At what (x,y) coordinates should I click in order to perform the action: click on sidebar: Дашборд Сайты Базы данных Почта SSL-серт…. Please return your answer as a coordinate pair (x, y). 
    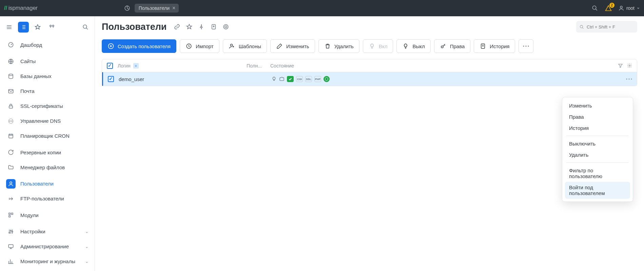
    Looking at the image, I should click on (47, 144).